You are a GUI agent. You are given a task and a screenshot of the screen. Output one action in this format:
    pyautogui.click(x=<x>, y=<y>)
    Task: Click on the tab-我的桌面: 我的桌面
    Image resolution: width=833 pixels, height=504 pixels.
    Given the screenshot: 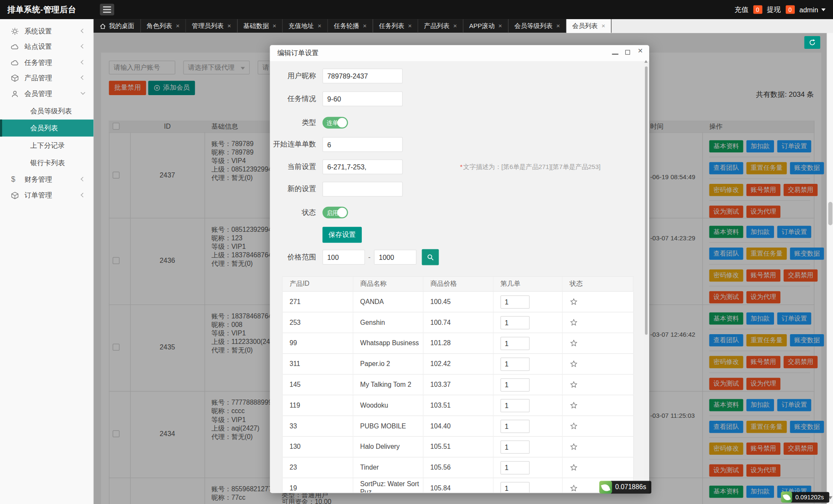 What is the action you would take?
    pyautogui.click(x=117, y=26)
    